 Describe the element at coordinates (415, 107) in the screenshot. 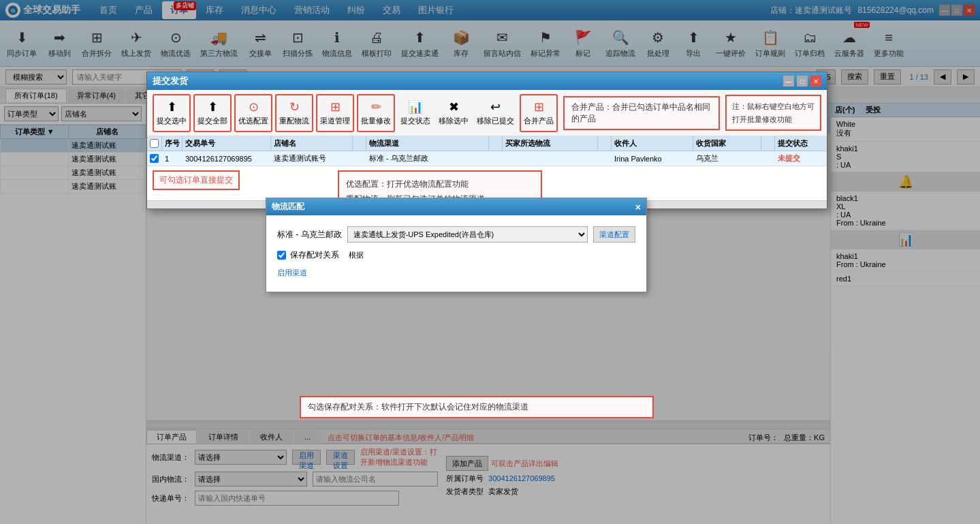

I see `submit-status-icon: 📊` at that location.